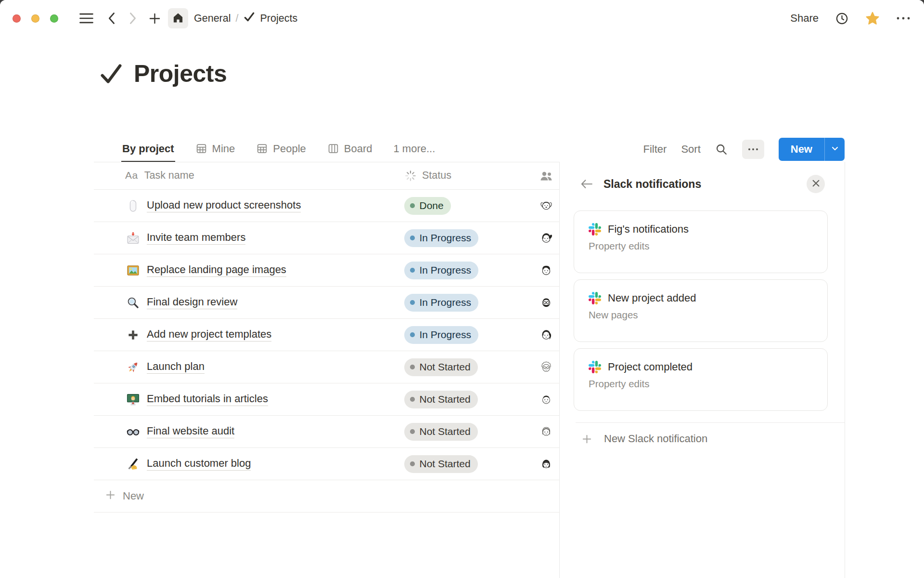  I want to click on task-name-link: Final design review, so click(192, 302).